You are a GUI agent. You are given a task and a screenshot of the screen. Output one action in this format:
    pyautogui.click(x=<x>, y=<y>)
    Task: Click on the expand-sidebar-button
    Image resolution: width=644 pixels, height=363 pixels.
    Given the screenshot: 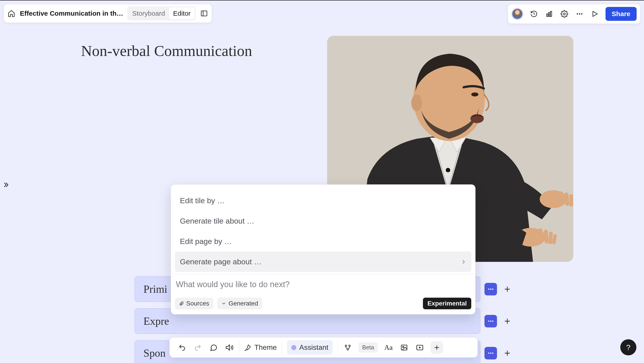 What is the action you would take?
    pyautogui.click(x=6, y=185)
    